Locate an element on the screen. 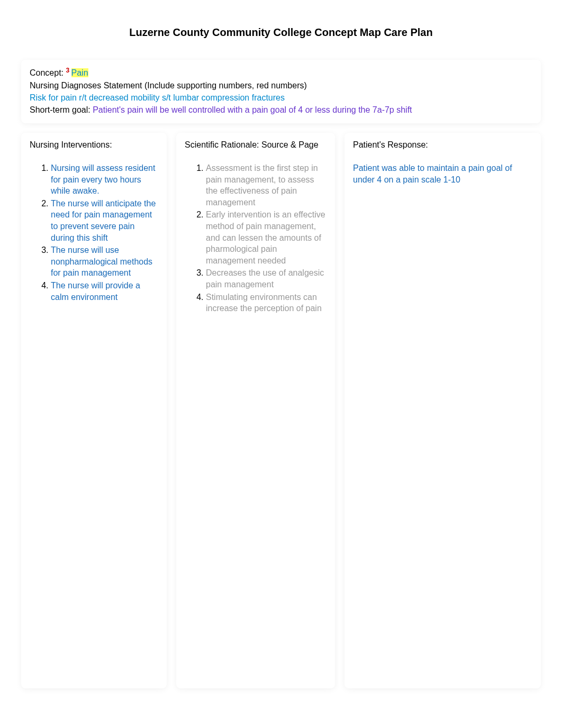  response-text: Patient was able to maintain a pain goal… is located at coordinates (442, 174).